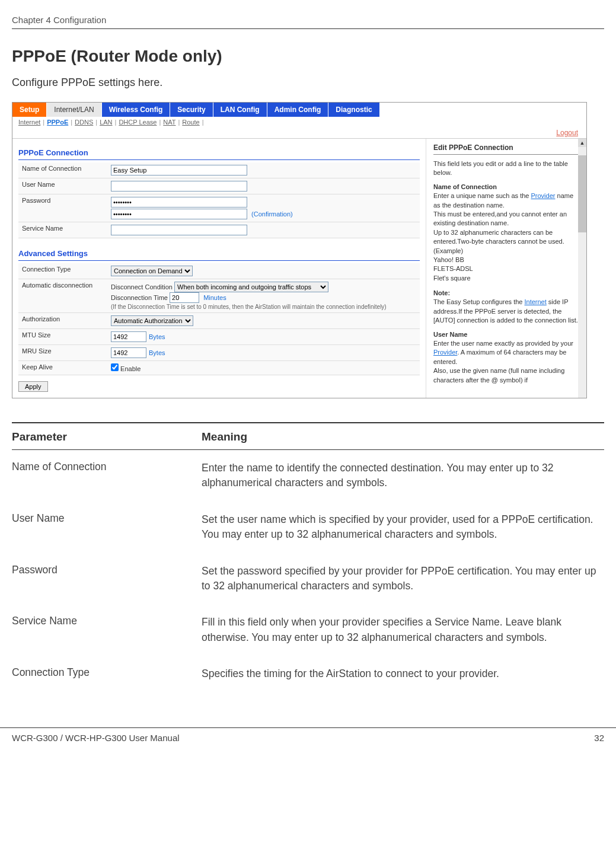 Image resolution: width=616 pixels, height=865 pixels. I want to click on subtab-dhcp-lease: DHCP Lease, so click(138, 122).